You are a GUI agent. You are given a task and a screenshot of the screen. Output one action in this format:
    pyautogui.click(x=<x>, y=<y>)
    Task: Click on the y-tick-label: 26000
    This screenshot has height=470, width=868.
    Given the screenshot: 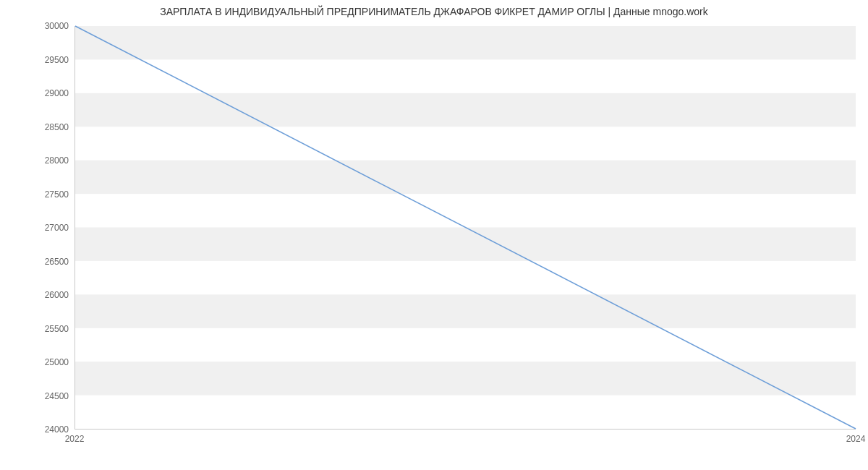 What is the action you would take?
    pyautogui.click(x=56, y=295)
    